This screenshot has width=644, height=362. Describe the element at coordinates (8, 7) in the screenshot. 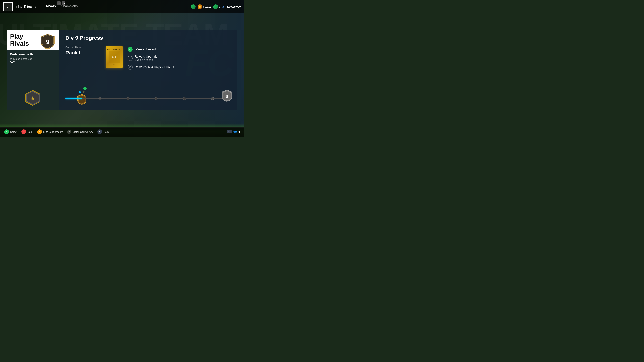

I see `nav-logo: UT` at that location.